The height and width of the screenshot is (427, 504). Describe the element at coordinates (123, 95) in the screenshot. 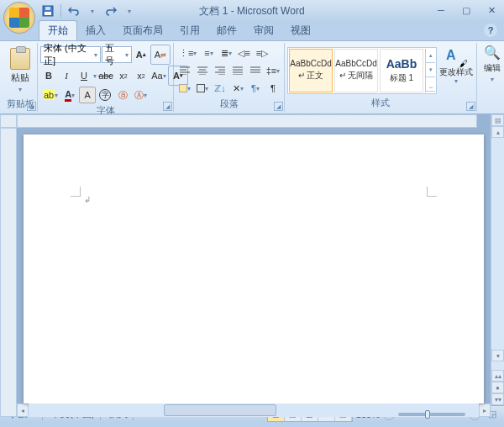

I see `phonetic-guide-button: ⓐ` at that location.